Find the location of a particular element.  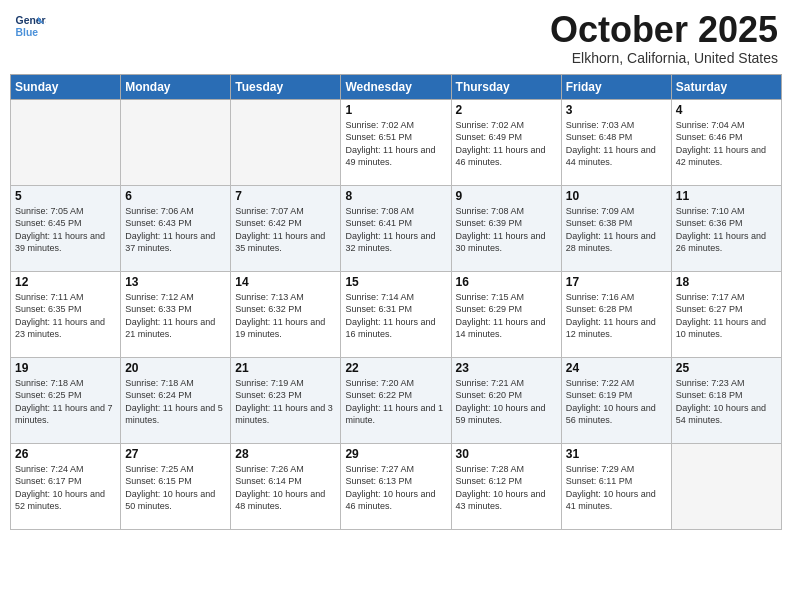

calendar-cell: 2Sunrise: 7:02 AMSunset: 6:49 PMDaylight… is located at coordinates (506, 142).